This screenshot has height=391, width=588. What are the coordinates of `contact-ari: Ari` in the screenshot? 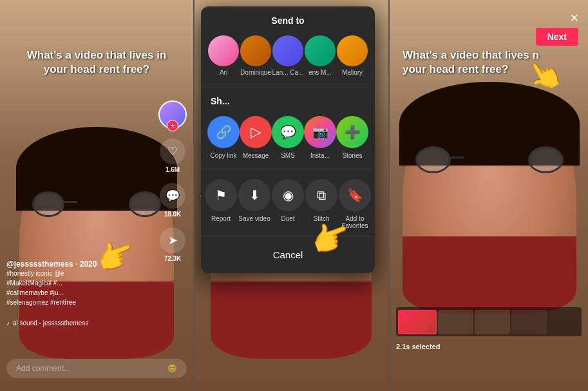 It's located at (223, 55).